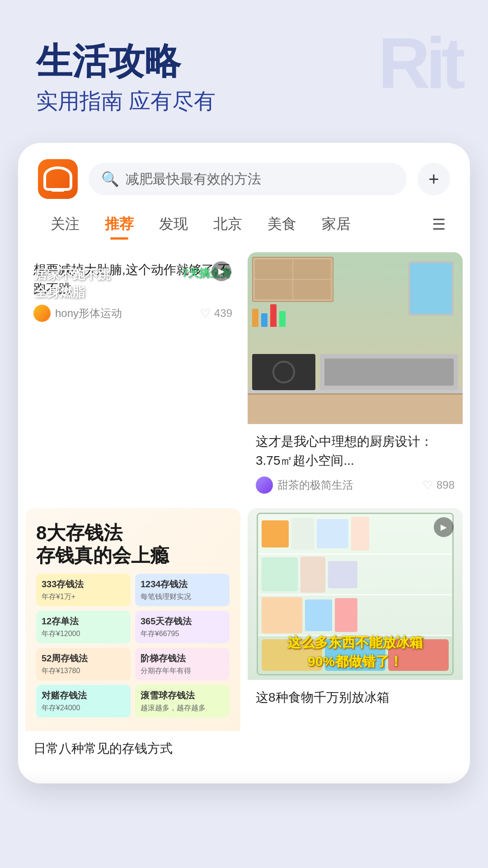 Image resolution: width=488 pixels, height=868 pixels. What do you see at coordinates (282, 224) in the screenshot?
I see `tab-美食: 美食` at bounding box center [282, 224].